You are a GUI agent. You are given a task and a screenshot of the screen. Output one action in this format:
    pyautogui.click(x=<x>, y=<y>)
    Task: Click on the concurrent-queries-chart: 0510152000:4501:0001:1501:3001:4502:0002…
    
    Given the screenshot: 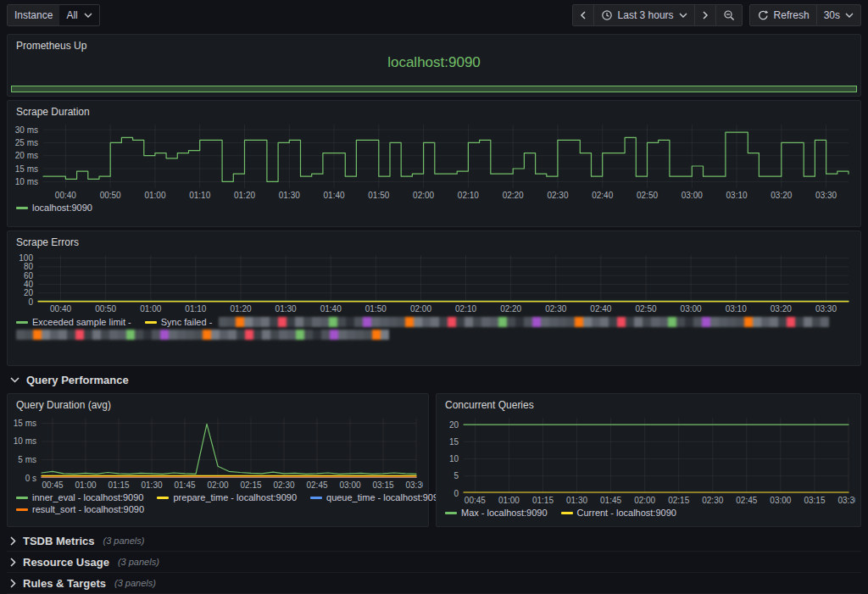 What is the action you would take?
    pyautogui.click(x=647, y=459)
    